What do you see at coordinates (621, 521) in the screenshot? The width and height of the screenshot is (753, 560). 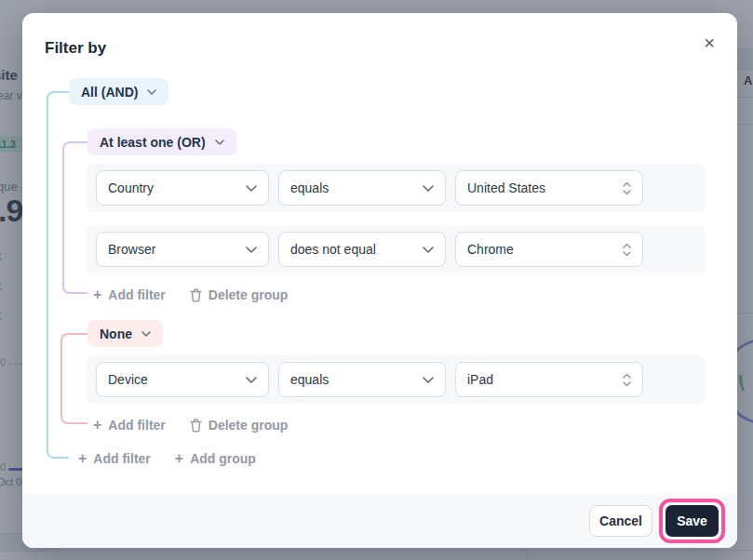 I see `cancel-button: Cancel` at bounding box center [621, 521].